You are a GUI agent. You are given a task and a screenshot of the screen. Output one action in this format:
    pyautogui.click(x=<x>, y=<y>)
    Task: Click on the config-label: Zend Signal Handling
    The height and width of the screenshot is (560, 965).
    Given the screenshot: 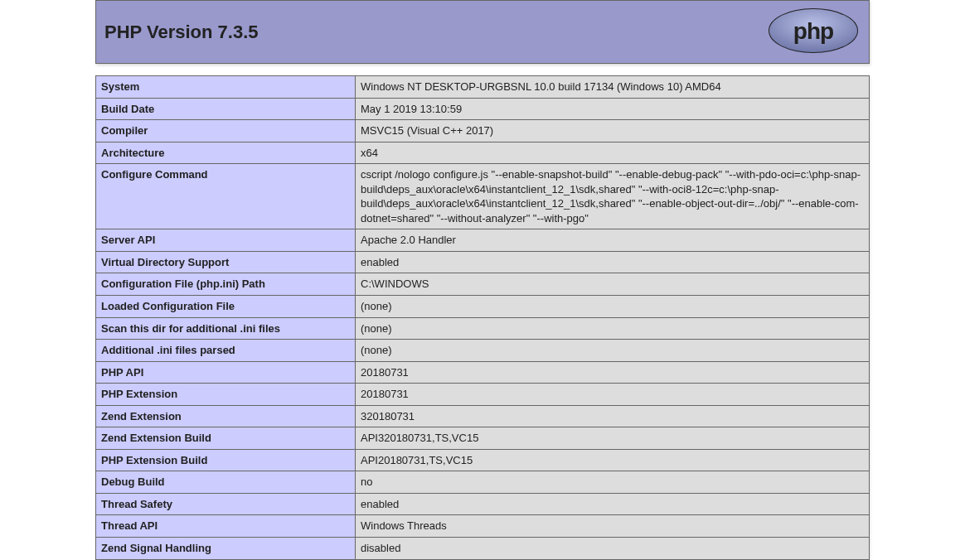 What is the action you would take?
    pyautogui.click(x=225, y=548)
    